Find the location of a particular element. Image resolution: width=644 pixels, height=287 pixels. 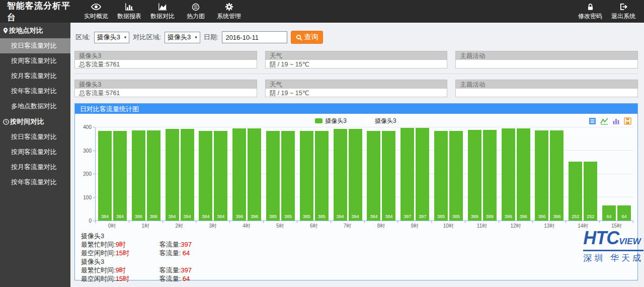

sidebar-item-yearly-by-location: 按年客流量对比 is located at coordinates (35, 91).